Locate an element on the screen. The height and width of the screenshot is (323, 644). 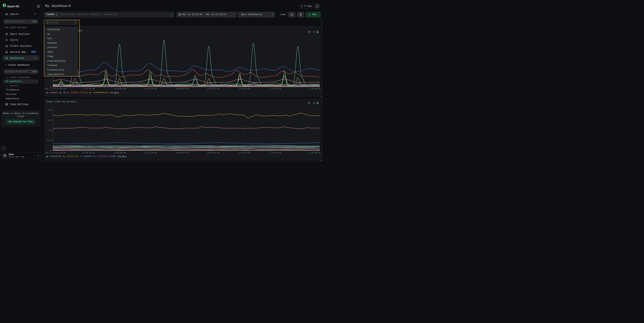
svg-text: 14K is located at coordinates (50, 110).